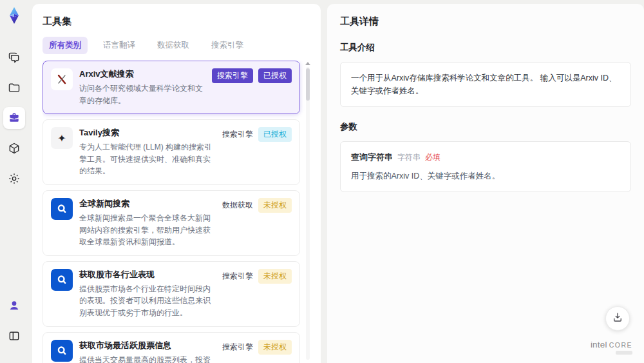 This screenshot has height=363, width=644. What do you see at coordinates (147, 275) in the screenshot?
I see `tool-name: 获取股市各行业表现` at bounding box center [147, 275].